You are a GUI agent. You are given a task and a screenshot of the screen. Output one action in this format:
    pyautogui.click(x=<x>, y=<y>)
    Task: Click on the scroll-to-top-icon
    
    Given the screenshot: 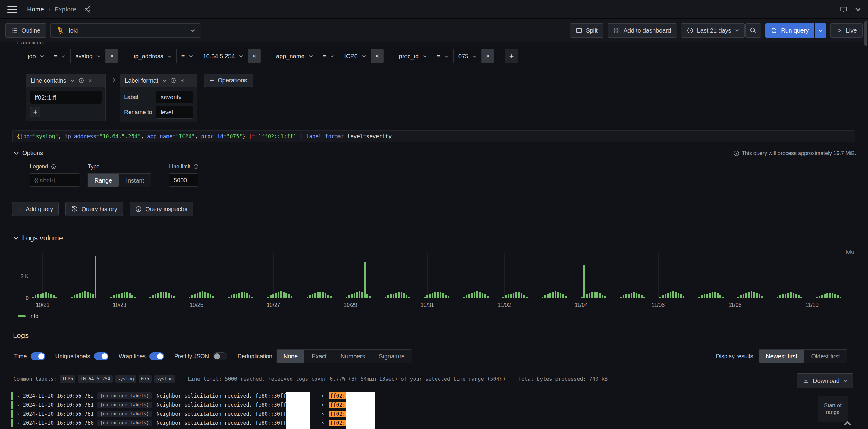 What is the action you would take?
    pyautogui.click(x=847, y=424)
    